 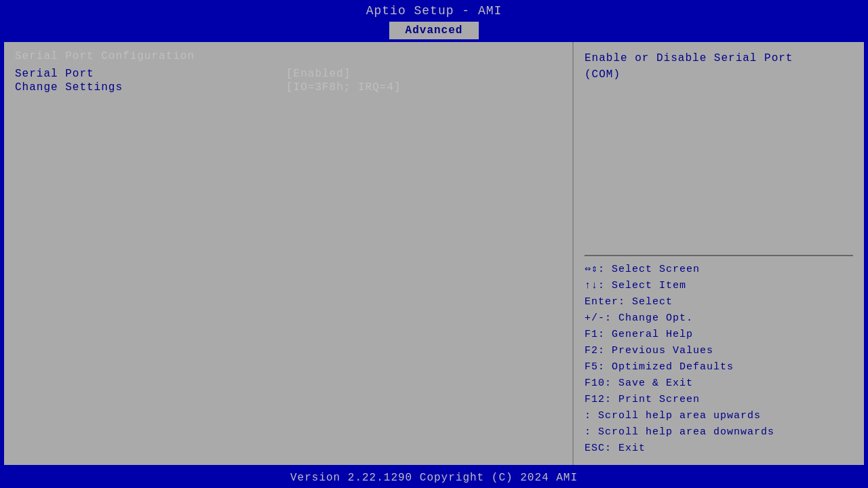 I want to click on section-title: Serial Port Configuration, so click(x=288, y=56).